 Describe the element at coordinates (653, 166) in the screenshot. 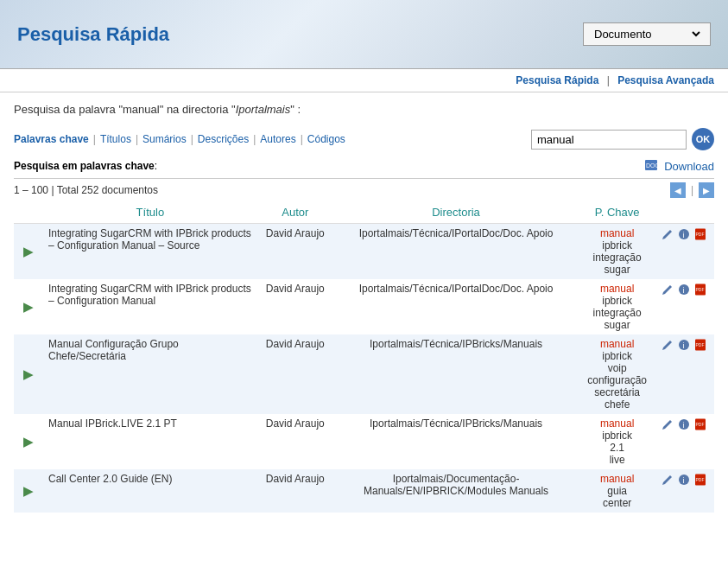

I see `svg-text: DOC` at that location.